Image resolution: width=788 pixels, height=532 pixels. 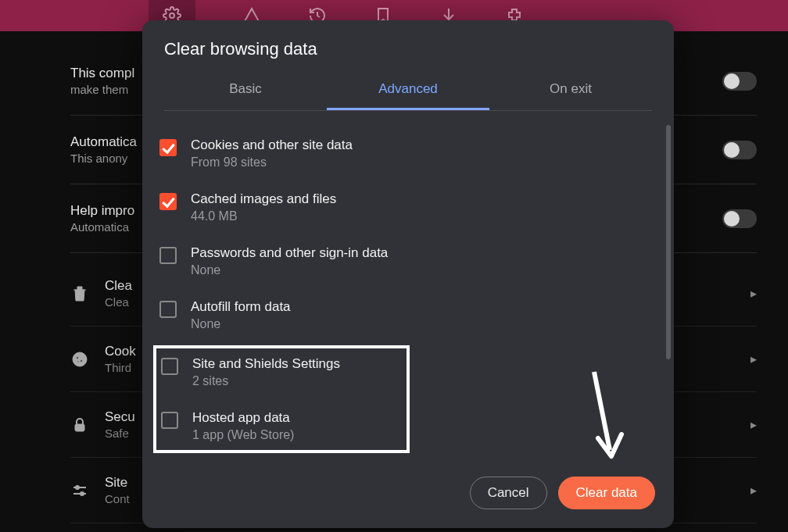 What do you see at coordinates (406, 156) in the screenshot?
I see `option-cookies: Cookies and other site data From 98 site…` at bounding box center [406, 156].